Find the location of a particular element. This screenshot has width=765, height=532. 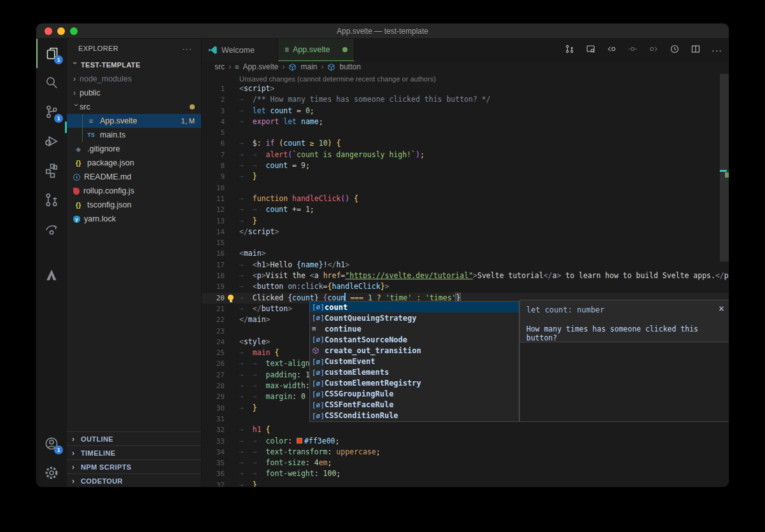

panel-npm-scripts: ›NPM SCRIPTS is located at coordinates (134, 466).